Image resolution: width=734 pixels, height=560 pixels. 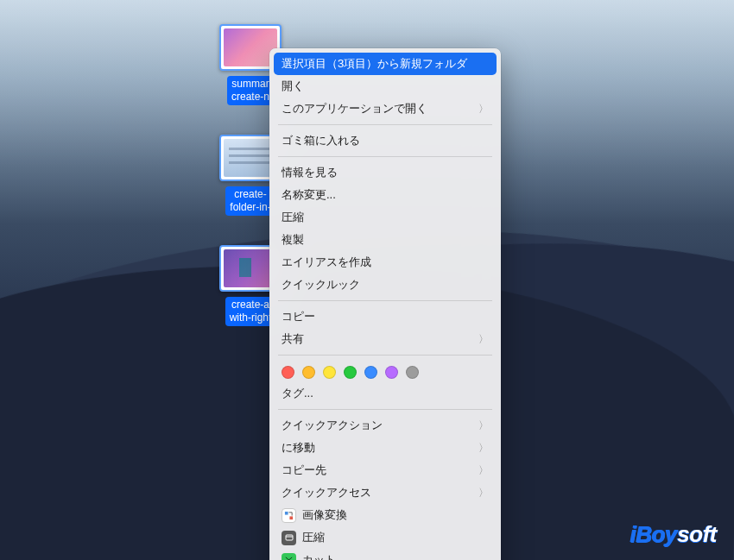 What do you see at coordinates (299, 317) in the screenshot?
I see `menu-label: コピー` at bounding box center [299, 317].